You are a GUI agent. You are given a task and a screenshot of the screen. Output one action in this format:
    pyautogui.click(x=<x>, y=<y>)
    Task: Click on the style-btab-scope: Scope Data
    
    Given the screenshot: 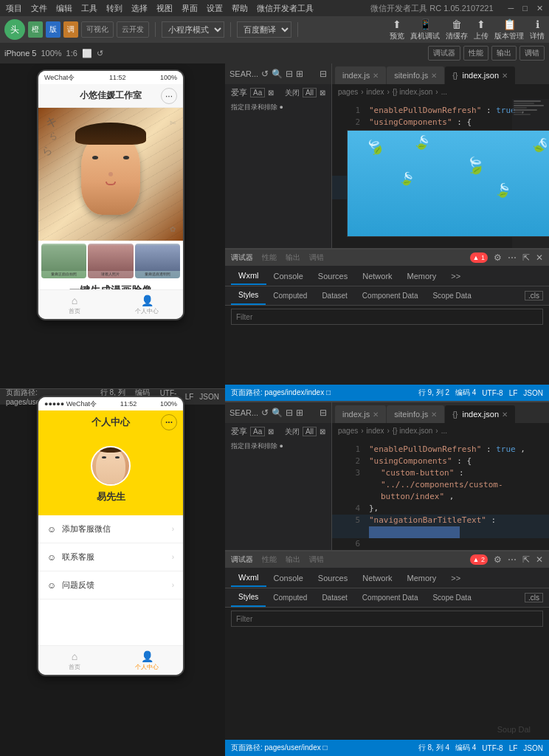 What is the action you would take?
    pyautogui.click(x=452, y=598)
    